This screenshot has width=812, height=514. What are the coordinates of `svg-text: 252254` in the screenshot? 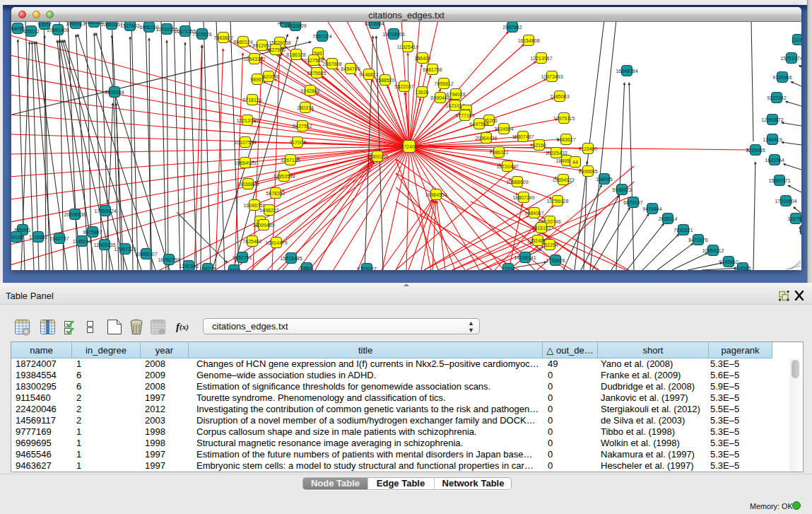 It's located at (550, 245).